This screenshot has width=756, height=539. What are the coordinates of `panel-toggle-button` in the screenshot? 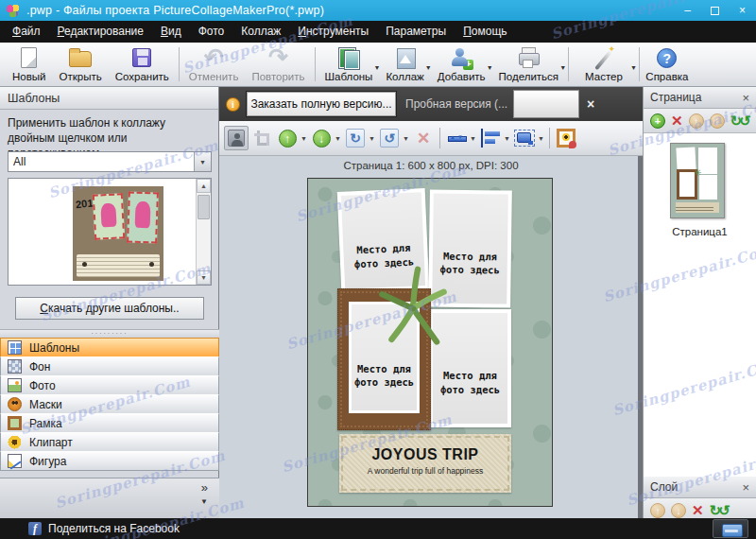 It's located at (730, 529).